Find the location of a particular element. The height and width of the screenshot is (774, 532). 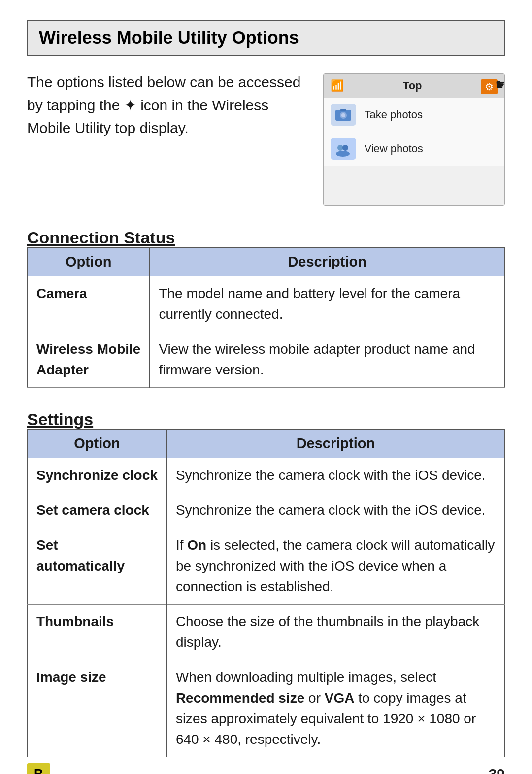

set-automatically-option: Setautomatically is located at coordinates (98, 567).